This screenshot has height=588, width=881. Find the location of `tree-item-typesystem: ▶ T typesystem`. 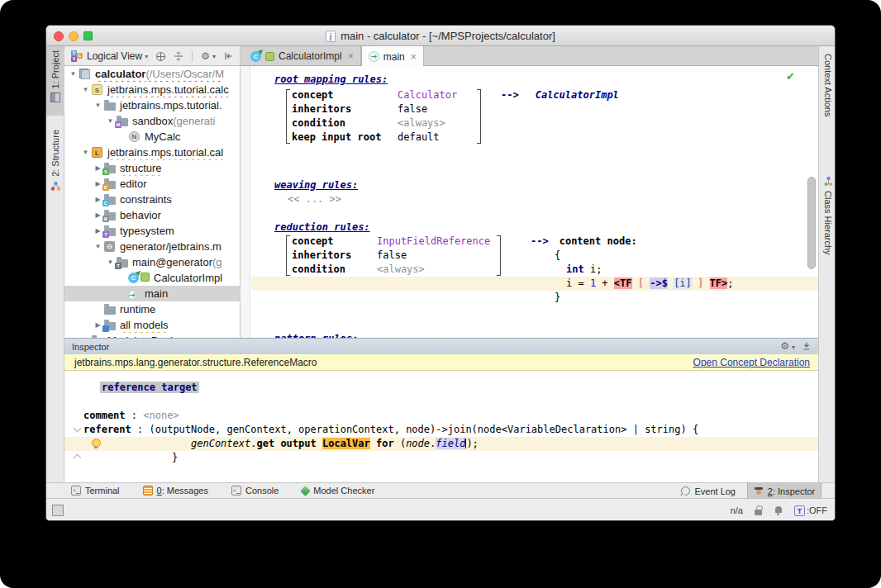

tree-item-typesystem: ▶ T typesystem is located at coordinates (152, 231).